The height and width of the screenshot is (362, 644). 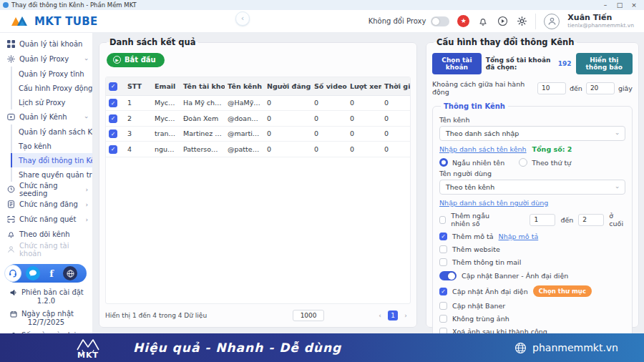 What do you see at coordinates (52, 88) in the screenshot?
I see `sidebar-item-dynamic-proxy: Cấu hình Proxy động` at bounding box center [52, 88].